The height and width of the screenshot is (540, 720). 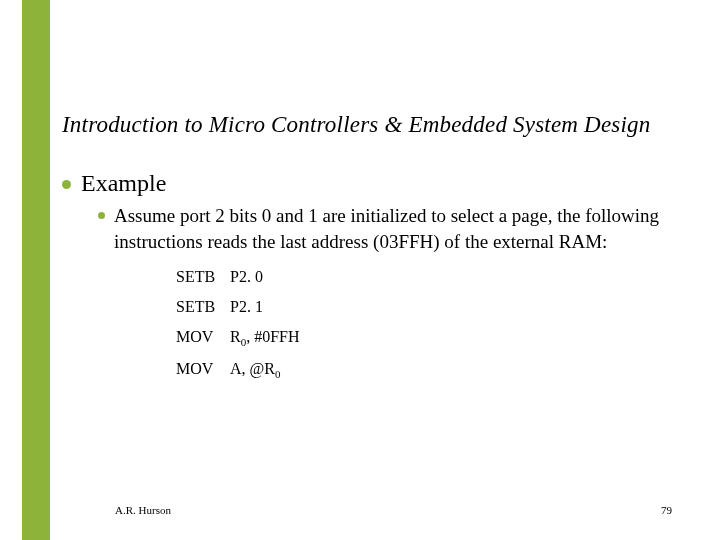 What do you see at coordinates (255, 368) in the screenshot?
I see `operand: A, @R0` at bounding box center [255, 368].